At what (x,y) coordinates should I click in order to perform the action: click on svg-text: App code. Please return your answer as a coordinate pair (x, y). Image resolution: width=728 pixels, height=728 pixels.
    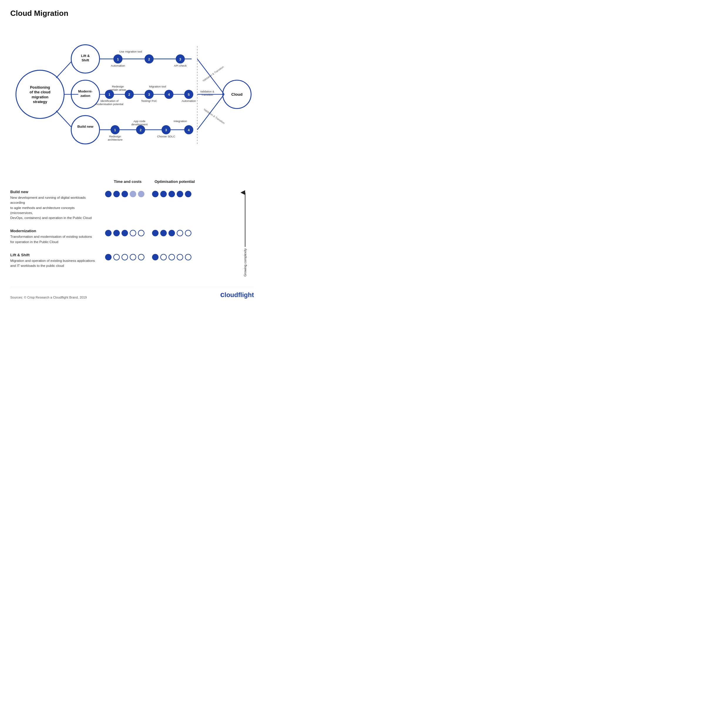
    Looking at the image, I should click on (139, 121).